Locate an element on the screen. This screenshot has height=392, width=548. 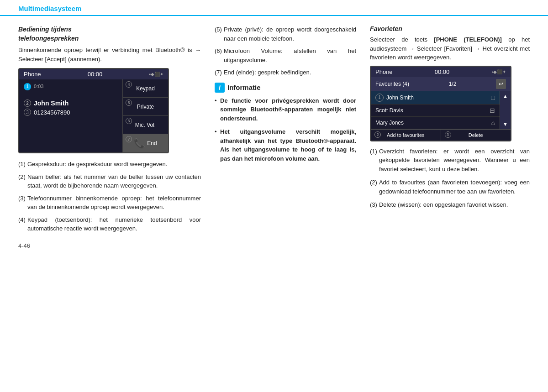
fav-contacts-list: 1 John Smith □ Scott Davis ⊟ Mary Jone is located at coordinates (435, 110).